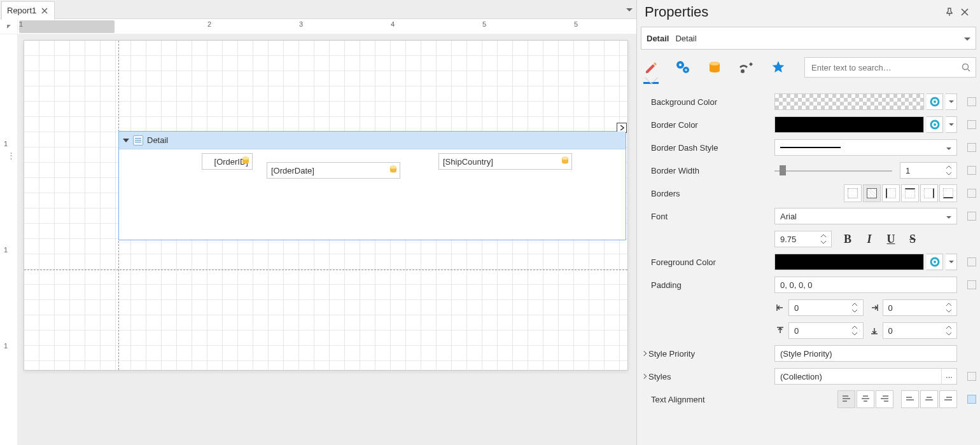 This screenshot has height=445, width=980. Describe the element at coordinates (808, 285) in the screenshot. I see `prop-padding: Padding 0, 0, 0, 0` at that location.